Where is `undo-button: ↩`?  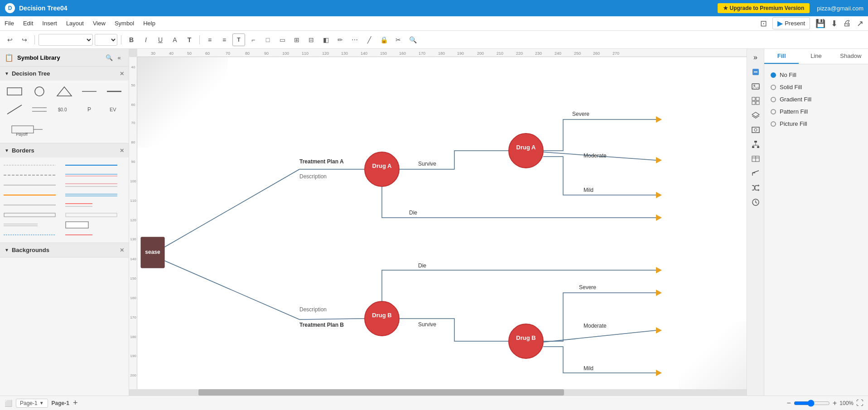
undo-button: ↩ is located at coordinates (10, 40).